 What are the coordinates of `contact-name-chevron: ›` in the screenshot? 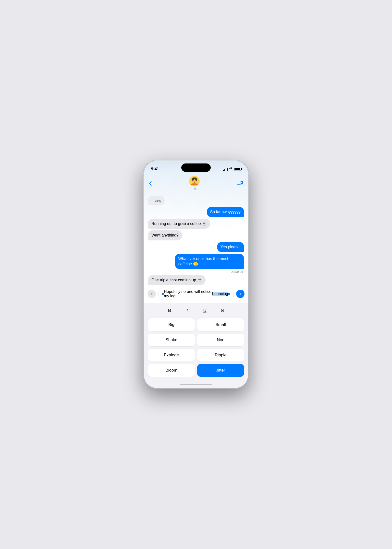 It's located at (197, 189).